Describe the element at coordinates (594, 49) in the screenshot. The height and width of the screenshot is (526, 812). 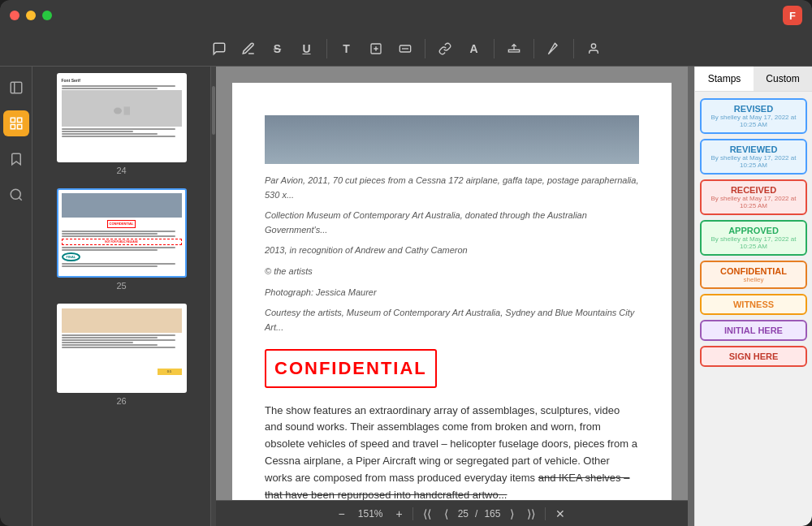
I see `user-icon` at that location.